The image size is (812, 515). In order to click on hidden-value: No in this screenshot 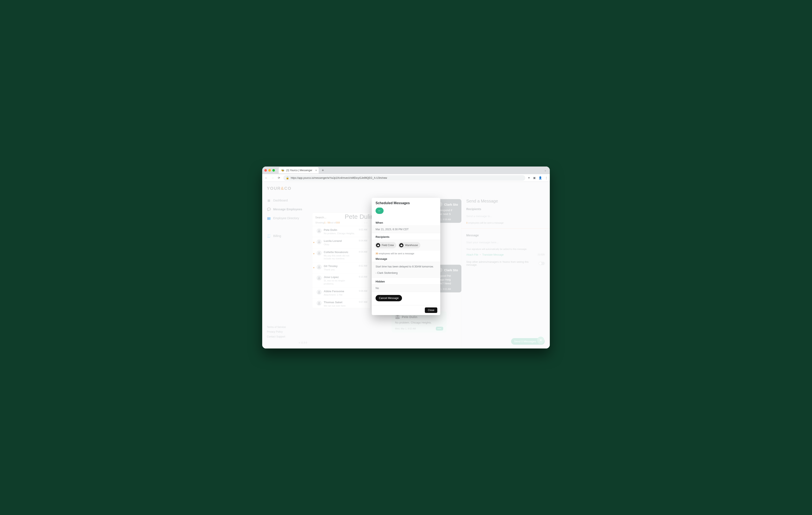, I will do `click(406, 288)`.